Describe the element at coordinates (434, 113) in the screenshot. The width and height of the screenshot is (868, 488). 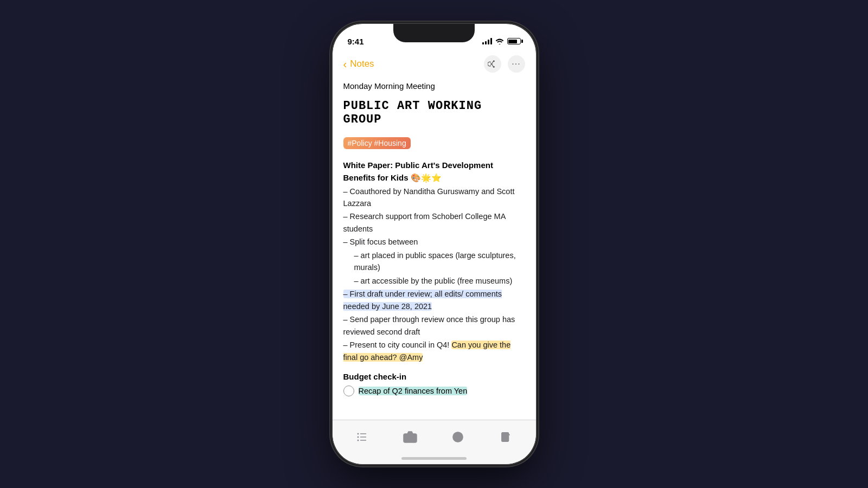
I see `note-title: PUBLIC ART WORKING GROUP` at that location.